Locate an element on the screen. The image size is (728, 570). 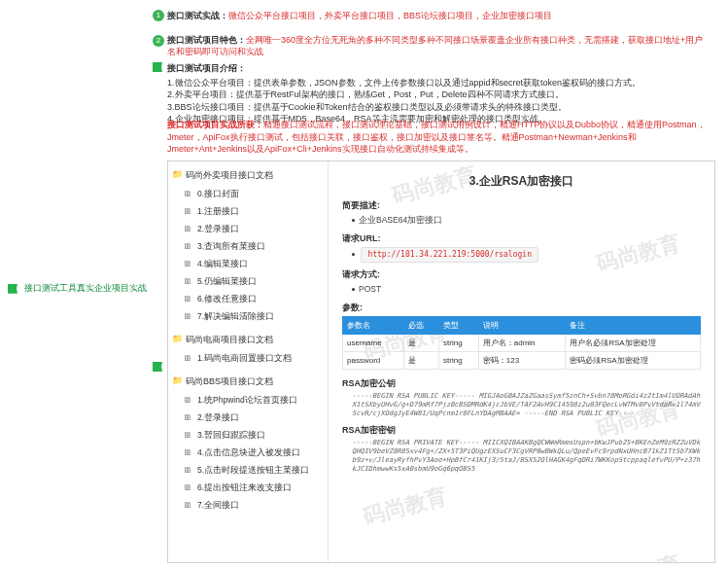
privkey-label: RSA加密密钥 is located at coordinates (521, 430).